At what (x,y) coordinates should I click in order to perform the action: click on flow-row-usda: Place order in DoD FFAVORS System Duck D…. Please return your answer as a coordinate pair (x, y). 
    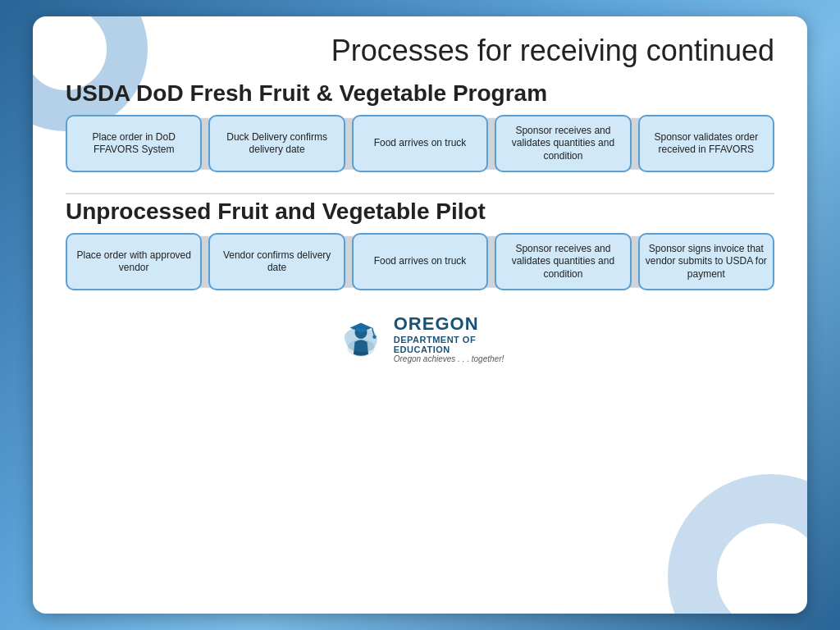
    Looking at the image, I should click on (420, 144).